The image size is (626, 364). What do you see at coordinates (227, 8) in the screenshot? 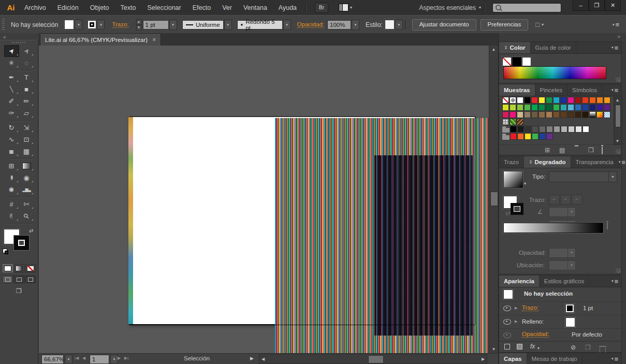
I see `menu-ver: Ver` at bounding box center [227, 8].